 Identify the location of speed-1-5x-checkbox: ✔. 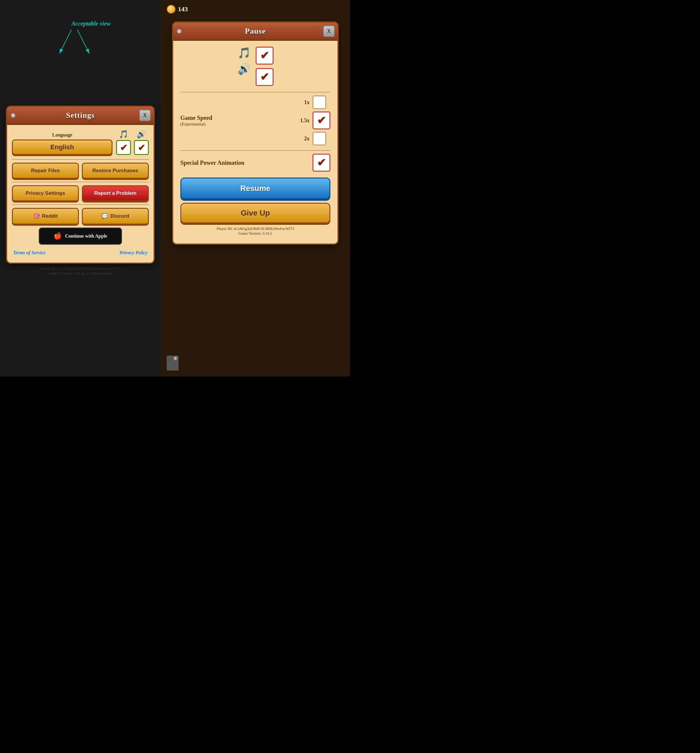
(321, 120).